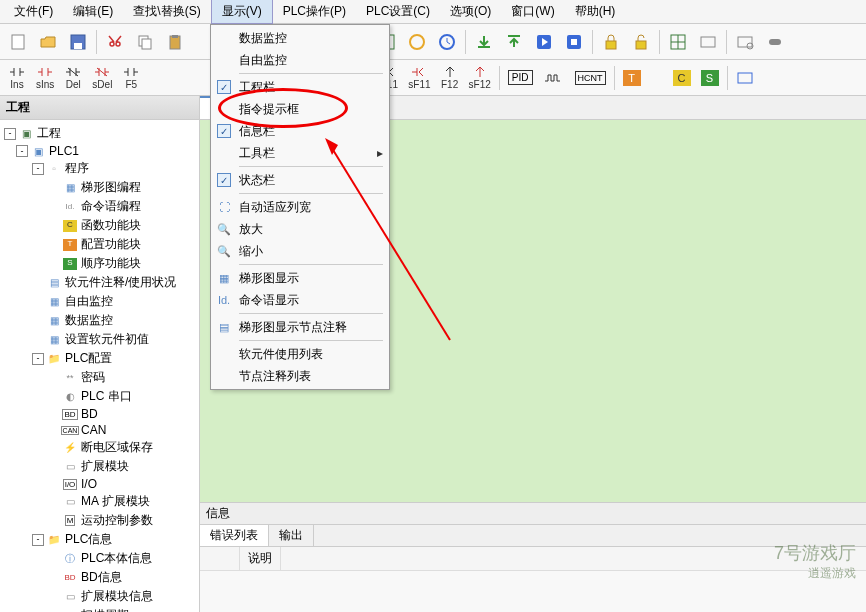 Image resolution: width=866 pixels, height=612 pixels. What do you see at coordinates (544, 42) in the screenshot?
I see `run-button` at bounding box center [544, 42].